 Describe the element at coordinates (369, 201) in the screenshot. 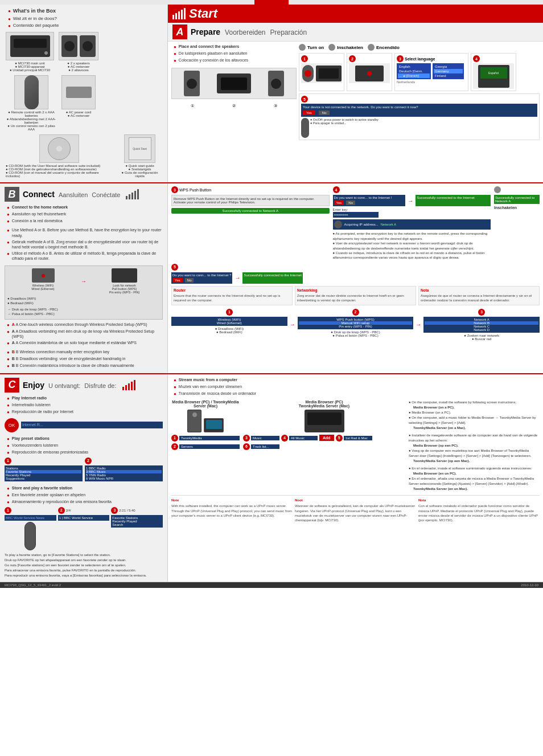

I see `b-internet-dialog1: Do you want to conn... to the Internet !…` at that location.